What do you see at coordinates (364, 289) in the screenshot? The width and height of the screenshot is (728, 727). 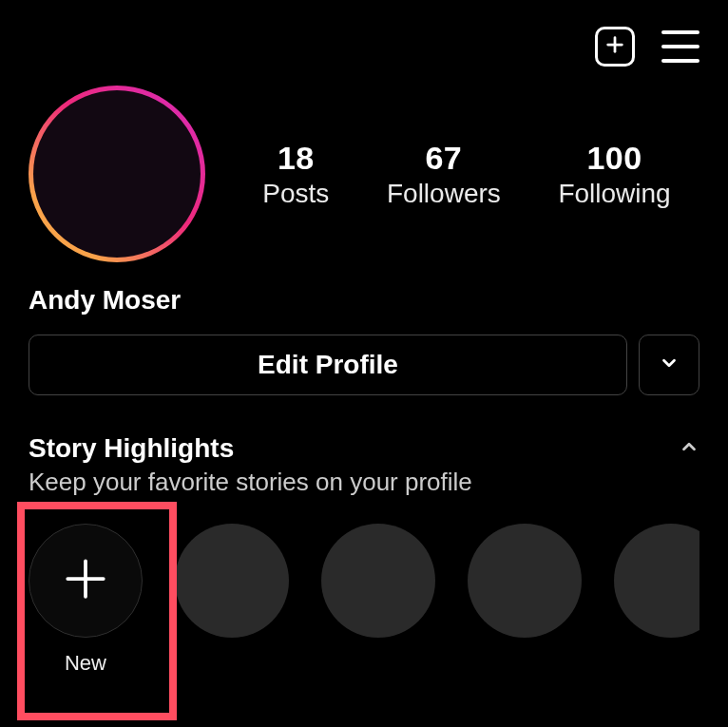 I see `display-name: Andy Moser` at bounding box center [364, 289].